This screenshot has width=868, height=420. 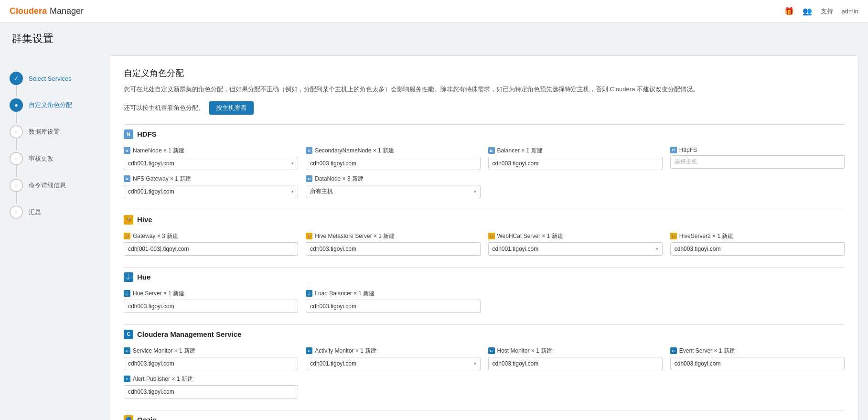 I want to click on secondary-namenode-icon: S, so click(x=309, y=151).